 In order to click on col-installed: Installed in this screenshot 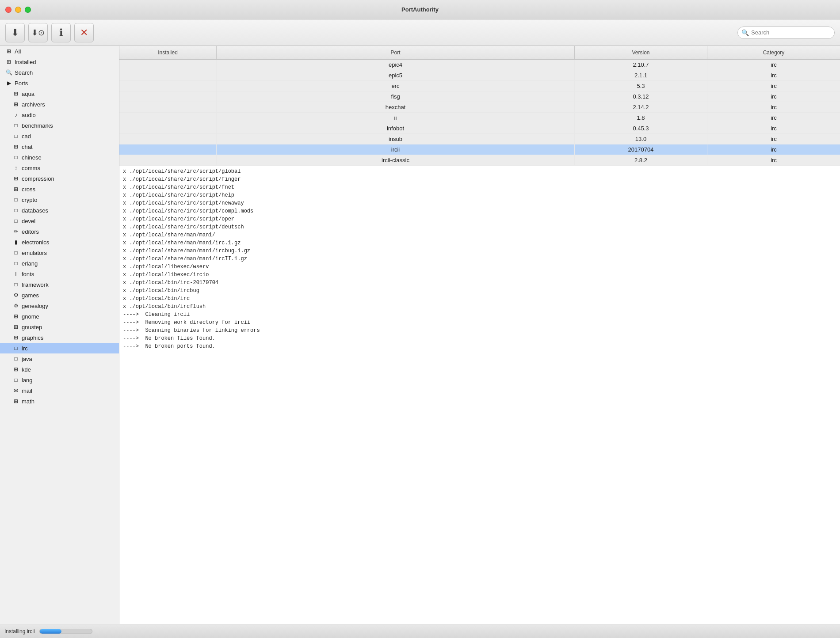, I will do `click(168, 53)`.